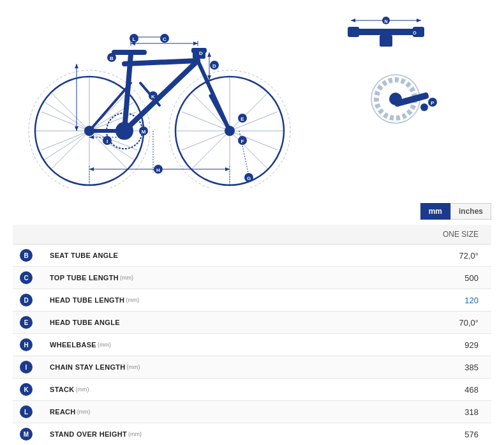  I want to click on row-label: CHAIN STAY LENGTH, so click(88, 367).